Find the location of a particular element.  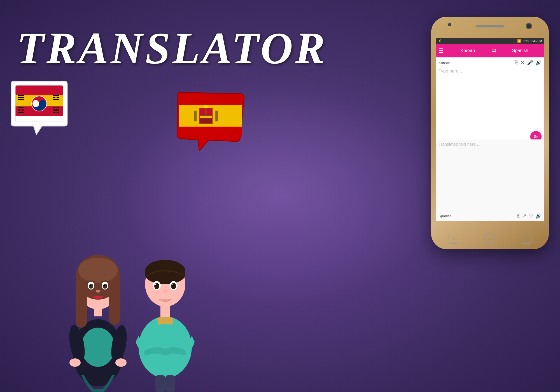

phone-speaker is located at coordinates (490, 26).